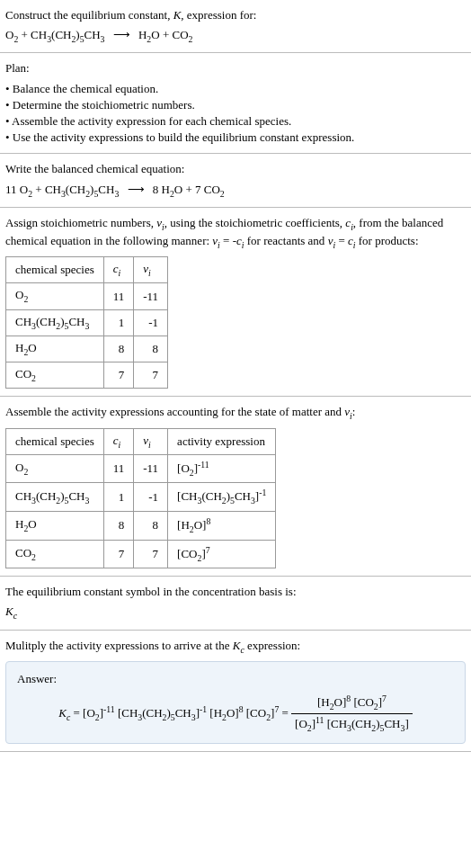 This screenshot has height=868, width=471. Describe the element at coordinates (140, 498) in the screenshot. I see `activity-table: chemical species ci νi activity expressi…` at that location.